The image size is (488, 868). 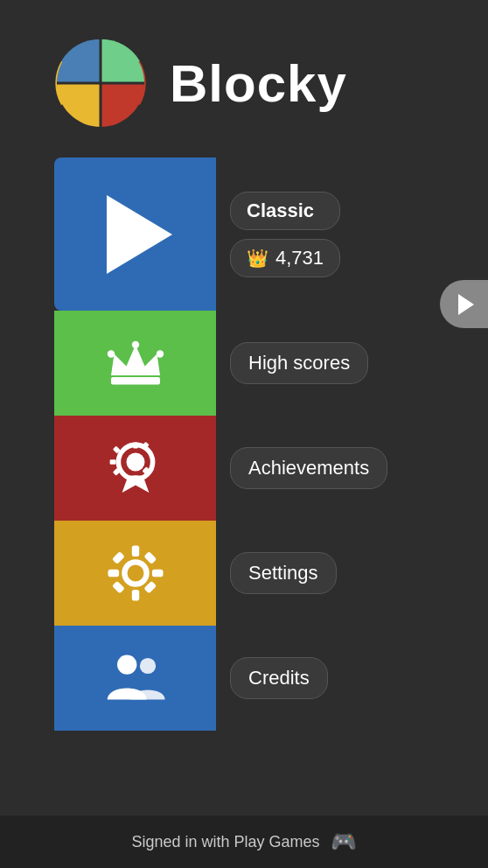 What do you see at coordinates (136, 363) in the screenshot?
I see `crown-icon` at bounding box center [136, 363].